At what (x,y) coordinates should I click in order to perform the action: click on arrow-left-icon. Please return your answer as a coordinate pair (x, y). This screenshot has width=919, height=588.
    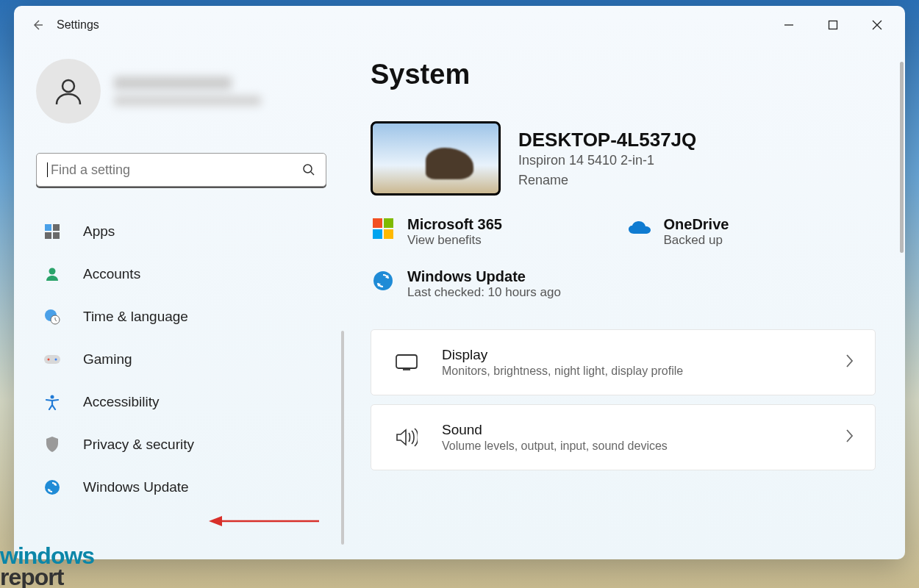
    Looking at the image, I should click on (37, 25).